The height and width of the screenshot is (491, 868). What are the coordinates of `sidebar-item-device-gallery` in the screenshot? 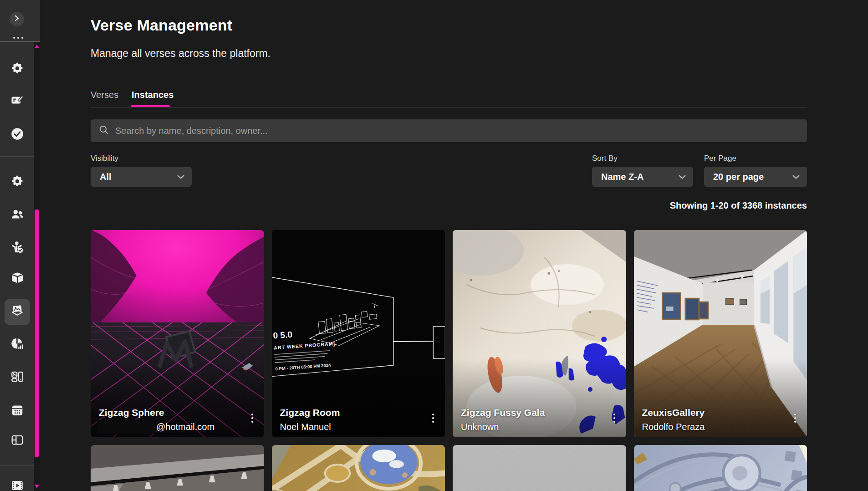 It's located at (17, 377).